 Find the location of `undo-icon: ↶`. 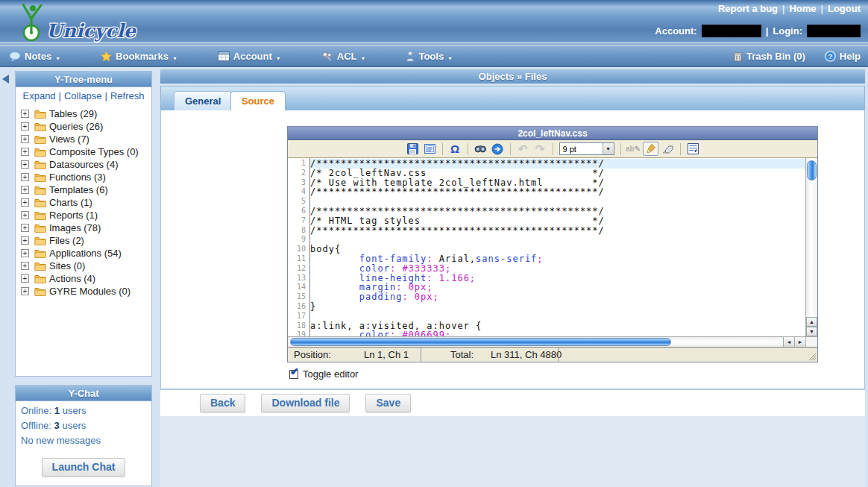

undo-icon: ↶ is located at coordinates (523, 149).